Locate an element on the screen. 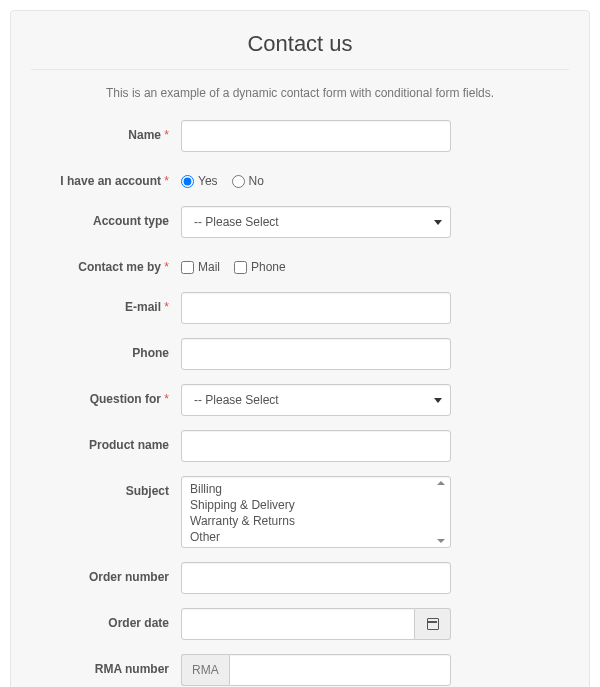  subject-option: Shipping & Delivery is located at coordinates (317, 505).